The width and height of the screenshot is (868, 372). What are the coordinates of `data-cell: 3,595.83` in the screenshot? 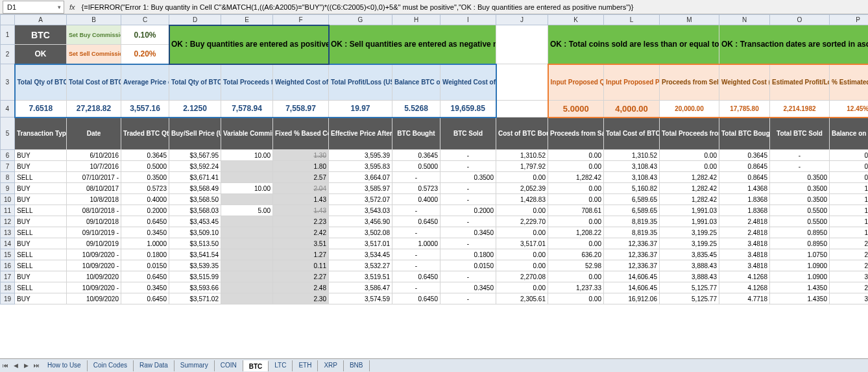 It's located at (361, 166).